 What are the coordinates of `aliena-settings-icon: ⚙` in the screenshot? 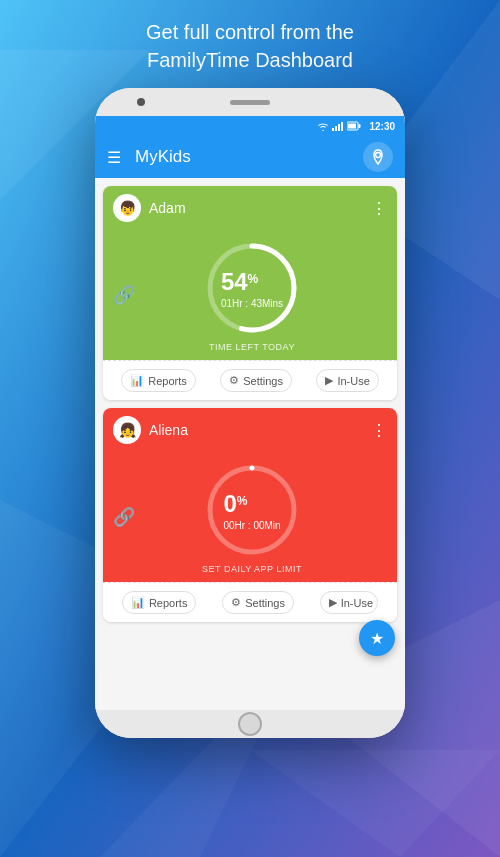 It's located at (236, 602).